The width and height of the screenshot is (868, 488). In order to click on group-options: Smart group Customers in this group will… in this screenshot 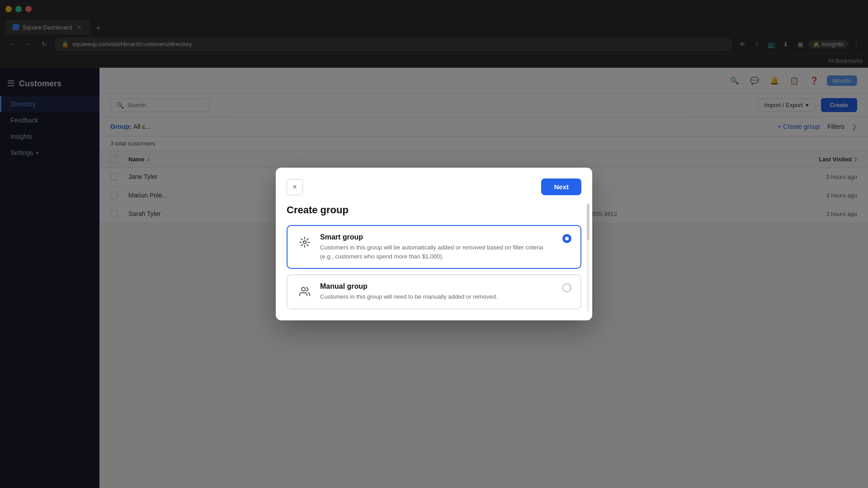, I will do `click(434, 267)`.